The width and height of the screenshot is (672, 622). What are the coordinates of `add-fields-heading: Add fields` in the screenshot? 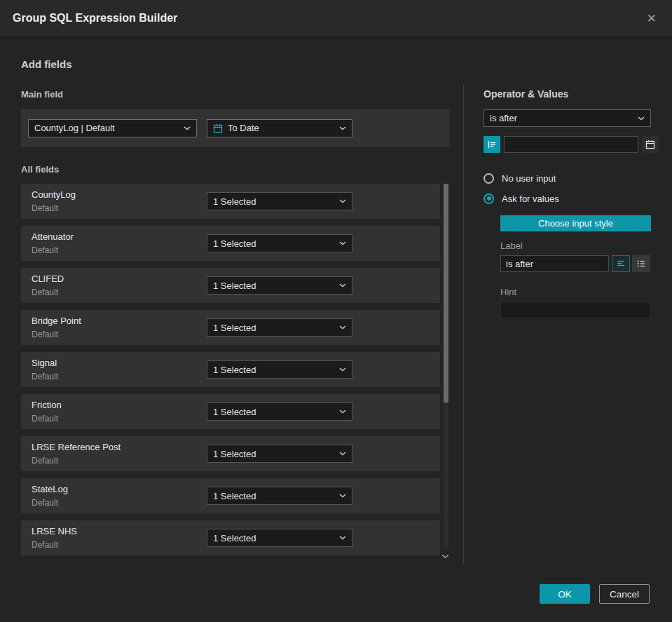 It's located at (235, 65).